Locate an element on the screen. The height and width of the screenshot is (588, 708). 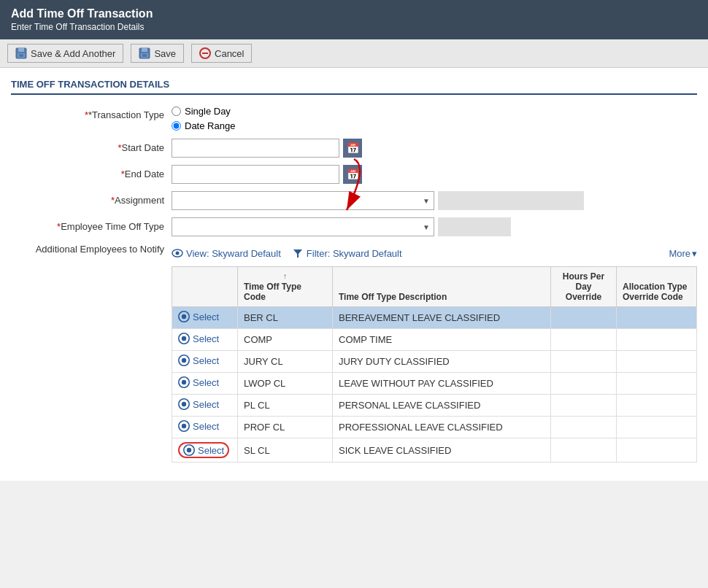
save-button: Save is located at coordinates (158, 53).